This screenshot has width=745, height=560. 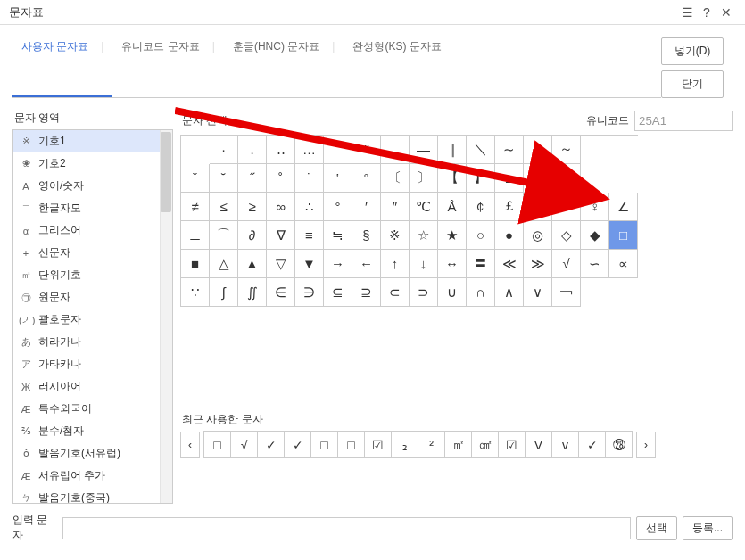 I want to click on char-cell: ∪, so click(x=452, y=292).